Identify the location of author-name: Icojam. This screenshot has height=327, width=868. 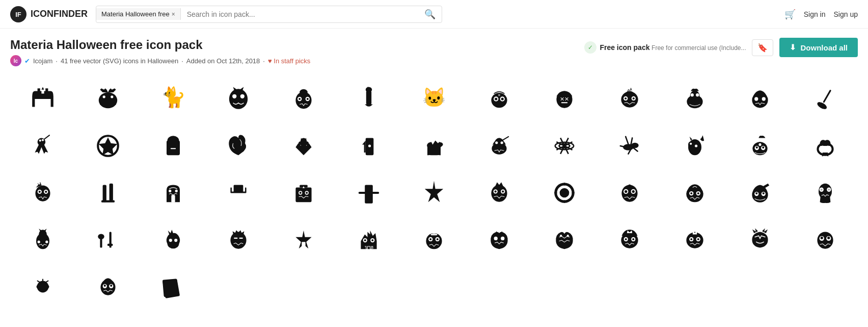
(43, 61).